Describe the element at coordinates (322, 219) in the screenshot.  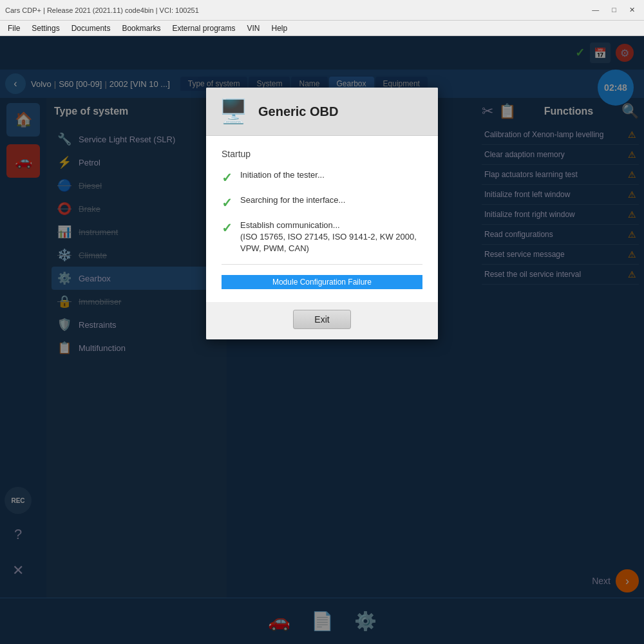
I see `modal-body: Startup ✓ Initiation of the tester... ✓ …` at that location.